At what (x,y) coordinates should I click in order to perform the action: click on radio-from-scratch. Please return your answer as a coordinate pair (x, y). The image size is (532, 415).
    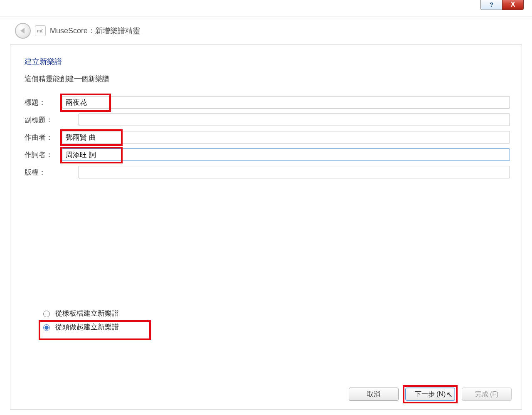
    Looking at the image, I should click on (47, 328).